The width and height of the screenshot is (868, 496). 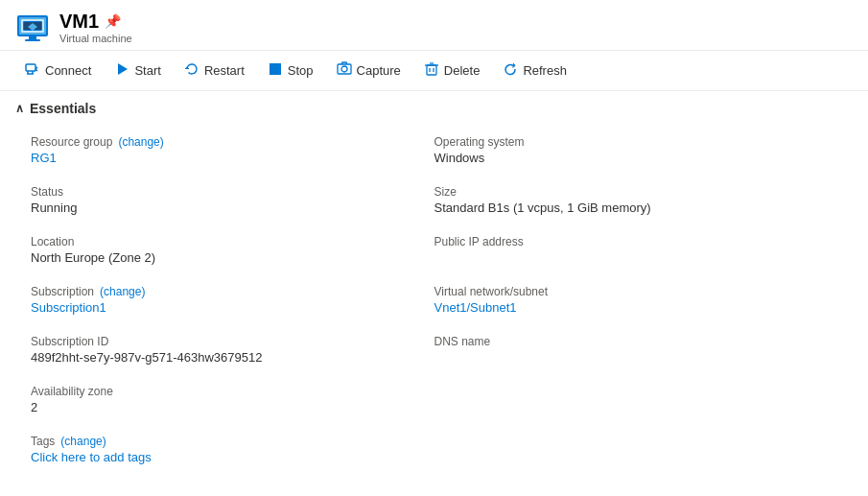 I want to click on subscription-id-label: Subscription ID, so click(x=232, y=342).